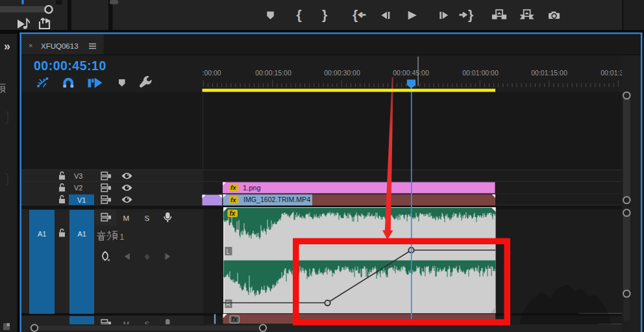 The width and height of the screenshot is (644, 332). Describe the element at coordinates (78, 176) in the screenshot. I see `svg-text: V3` at that location.